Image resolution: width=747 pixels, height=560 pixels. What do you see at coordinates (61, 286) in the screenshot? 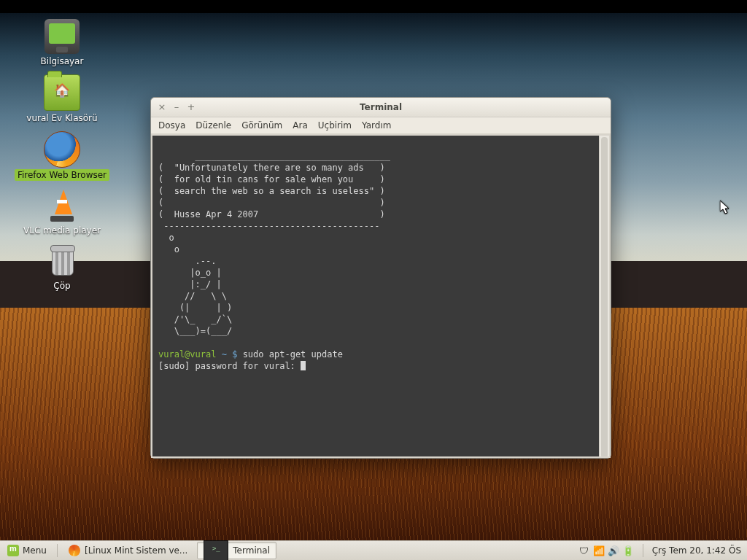
I see `desktop-icon-label: Çöp` at bounding box center [61, 286].